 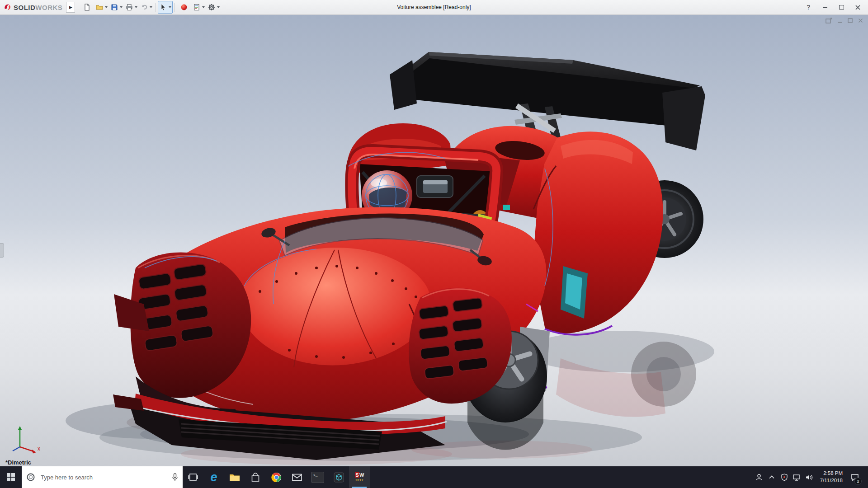 I want to click on taskbar-app-chrome, so click(x=276, y=477).